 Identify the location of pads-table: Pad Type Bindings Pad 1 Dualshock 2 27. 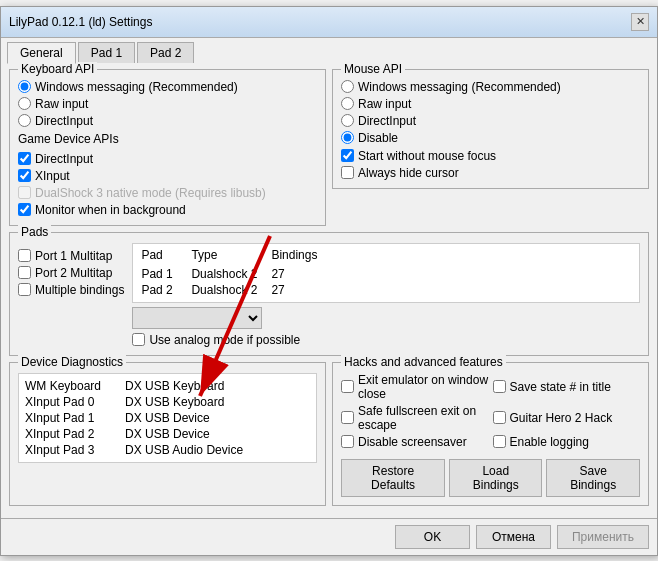
(386, 273).